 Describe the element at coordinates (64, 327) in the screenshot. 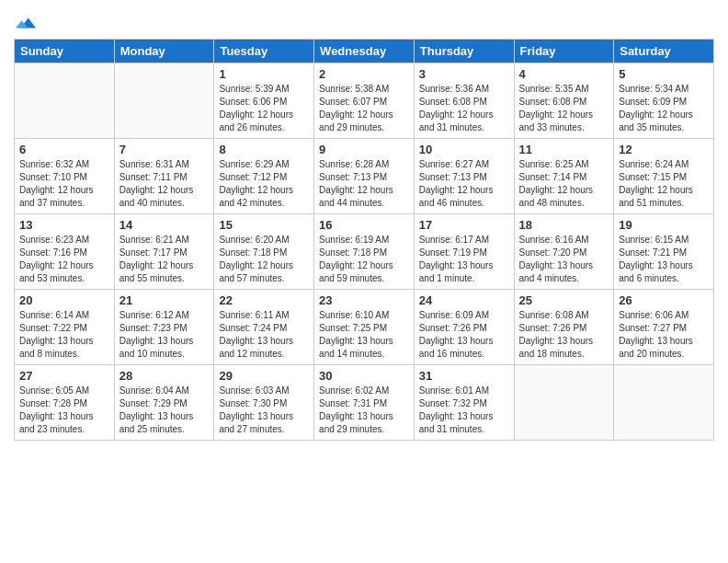

I see `calendar-cell: 20Sunrise: 6:14 AM Sunset: 7:22 PM Dayli…` at that location.